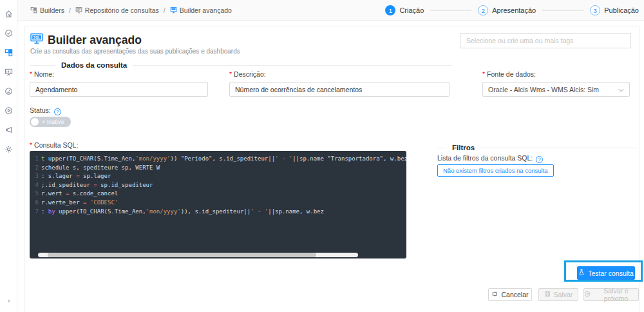 This screenshot has height=312, width=644. I want to click on step-number: 3, so click(595, 10).